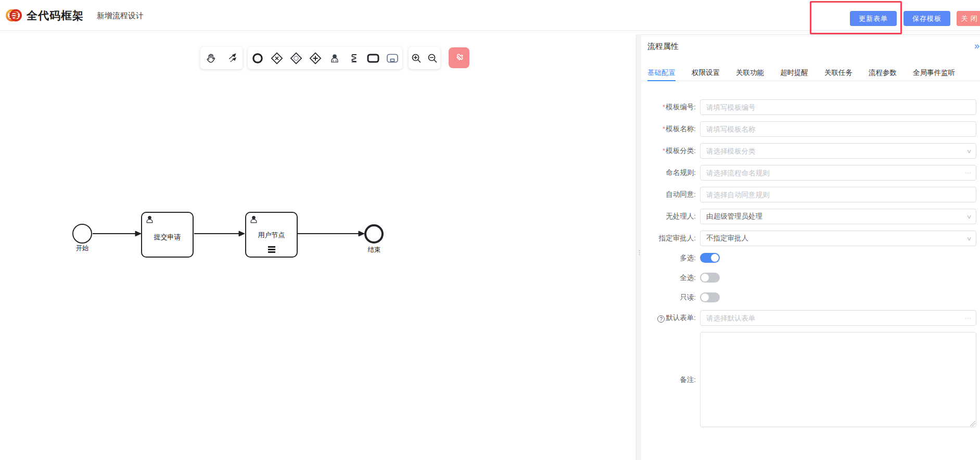 The width and height of the screenshot is (980, 460). Describe the element at coordinates (710, 258) in the screenshot. I see `multi-select-toggle` at that location.